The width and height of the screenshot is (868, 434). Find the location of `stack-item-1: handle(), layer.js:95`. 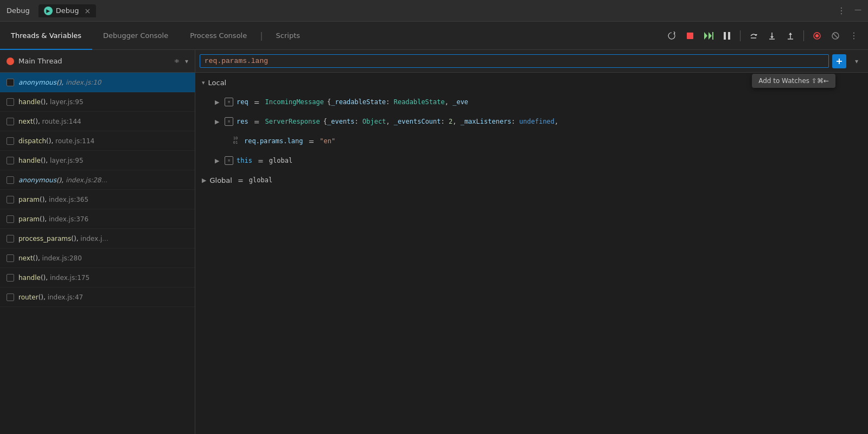

stack-item-1: handle(), layer.js:95 is located at coordinates (98, 102).